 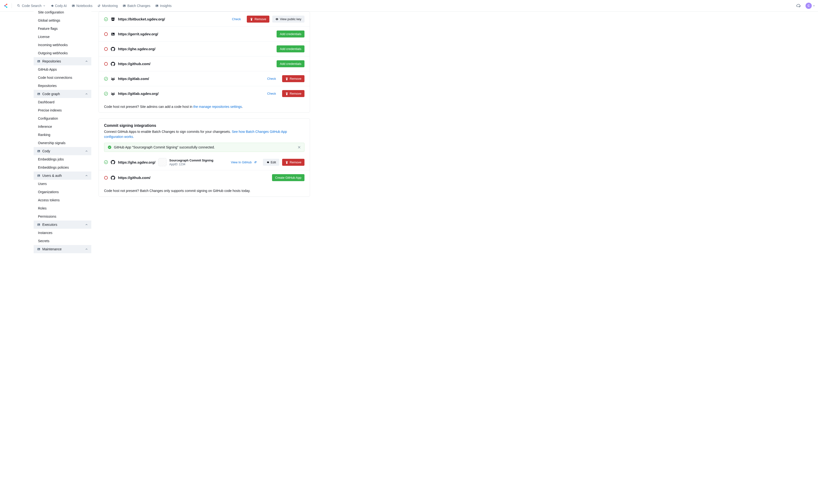 What do you see at coordinates (299, 147) in the screenshot?
I see `close-icon` at bounding box center [299, 147].